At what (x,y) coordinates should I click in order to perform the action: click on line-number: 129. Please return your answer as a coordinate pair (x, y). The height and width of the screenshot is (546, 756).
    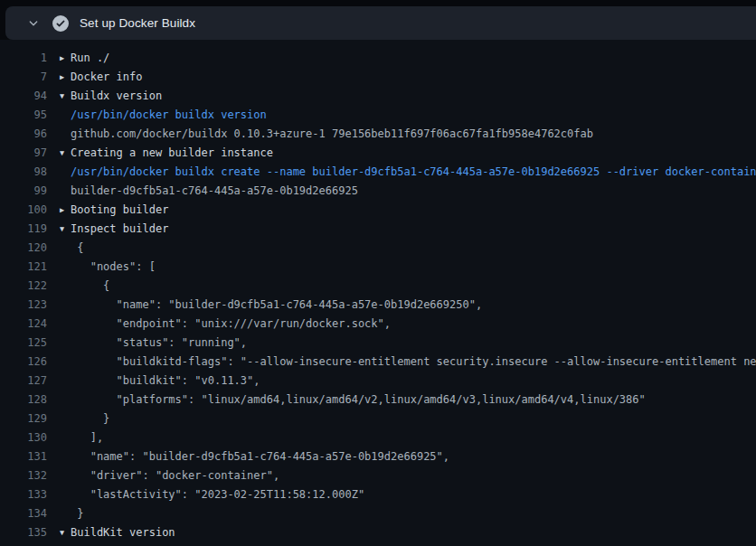
    Looking at the image, I should click on (24, 419).